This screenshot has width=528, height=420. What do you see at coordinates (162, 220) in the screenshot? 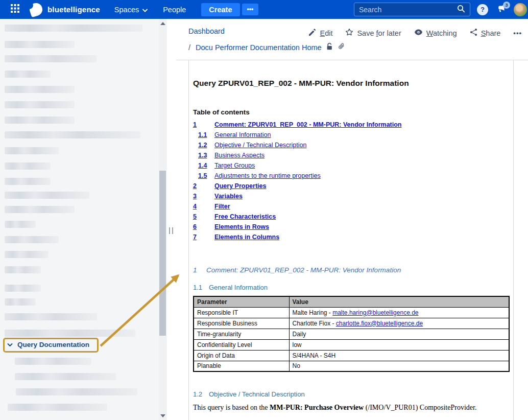
I see `sidebar-scrollbar` at bounding box center [162, 220].